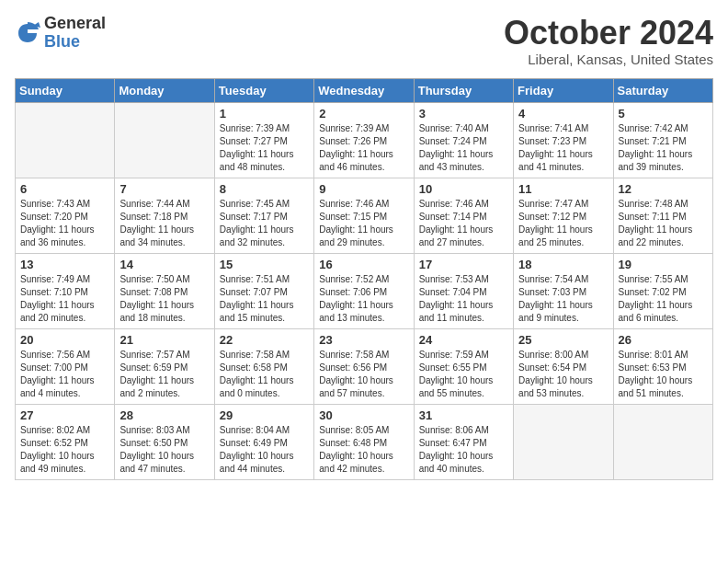 The height and width of the screenshot is (563, 728). I want to click on day-detail: Sunrise: 7:48 AMSunset: 7:11 PMDaylight:…, so click(664, 224).